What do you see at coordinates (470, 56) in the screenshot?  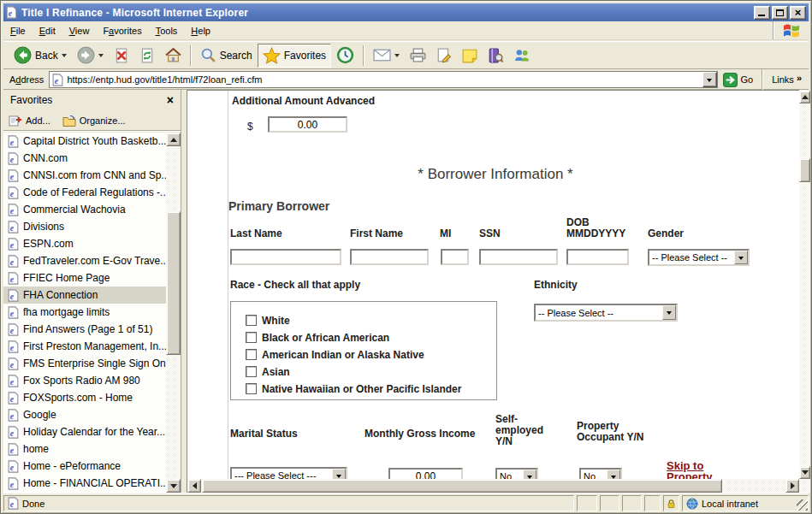 I see `discuss-button` at bounding box center [470, 56].